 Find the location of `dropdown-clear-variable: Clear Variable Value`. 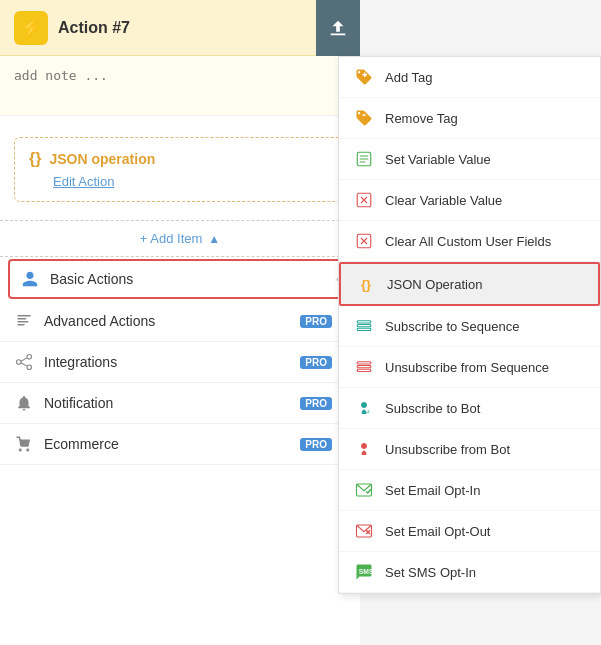

dropdown-clear-variable: Clear Variable Value is located at coordinates (470, 200).